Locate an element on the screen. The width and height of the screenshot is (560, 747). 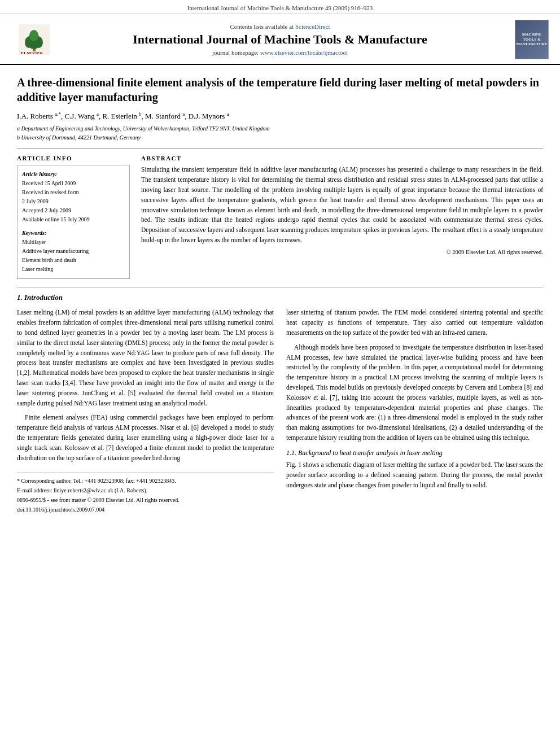
elsevier-tree-icon: ELSEVIER is located at coordinates (34, 40).